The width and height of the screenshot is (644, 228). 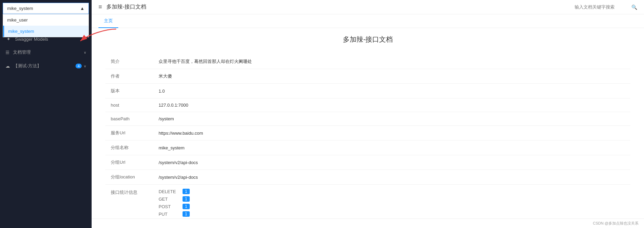 I want to click on row-label: 分组Url, so click(x=129, y=163).